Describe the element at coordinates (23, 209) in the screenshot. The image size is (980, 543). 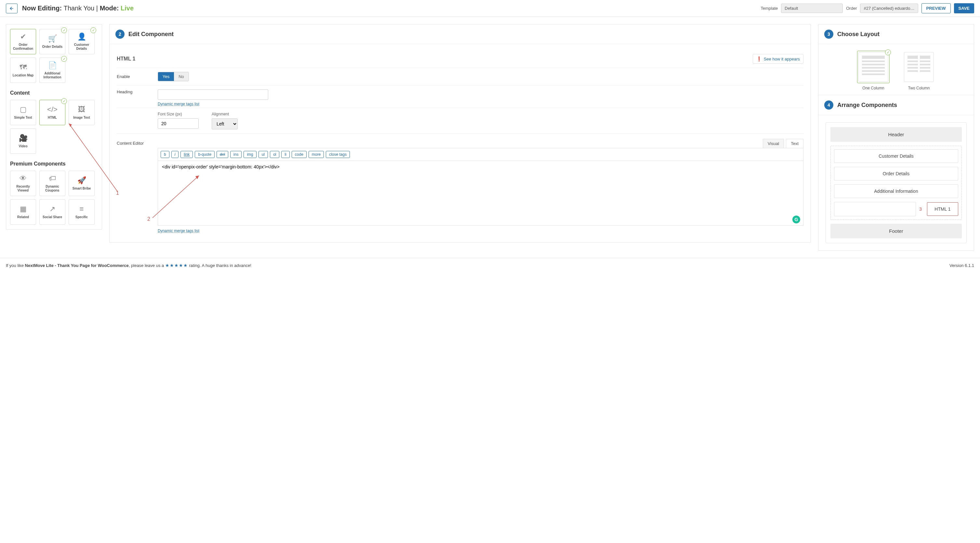
I see `tile-icon: ▦` at that location.